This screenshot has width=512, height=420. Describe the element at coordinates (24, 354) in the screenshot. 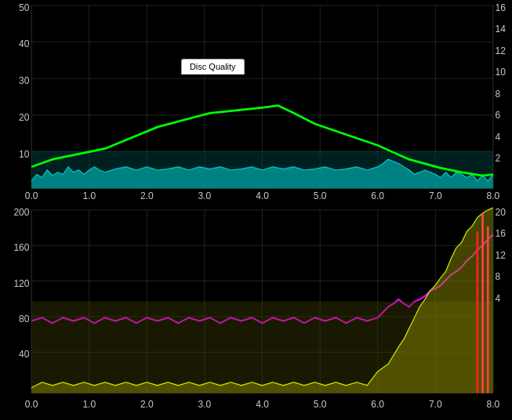

I see `svg-text: 40` at that location.